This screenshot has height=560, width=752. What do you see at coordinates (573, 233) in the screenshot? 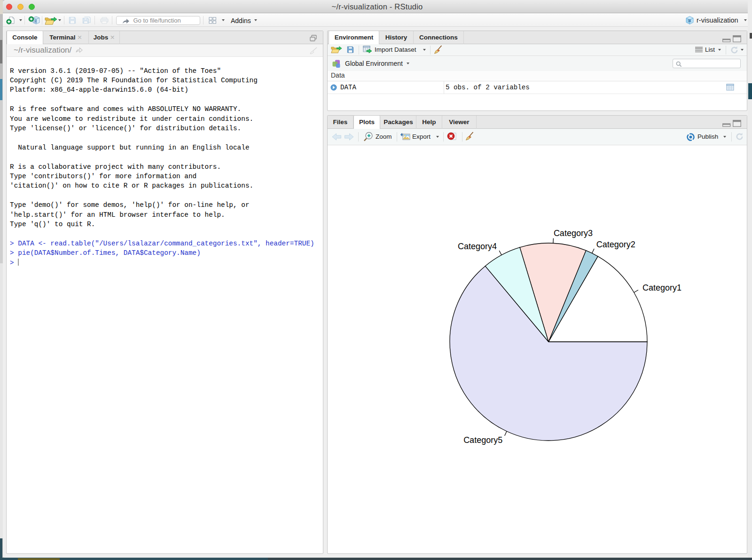
I see `svg-text: Category3` at bounding box center [573, 233].